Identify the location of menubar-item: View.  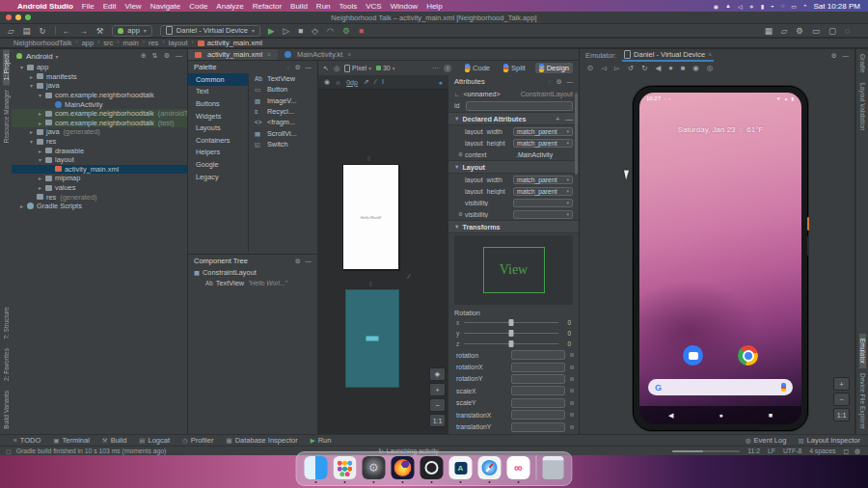
(133, 6).